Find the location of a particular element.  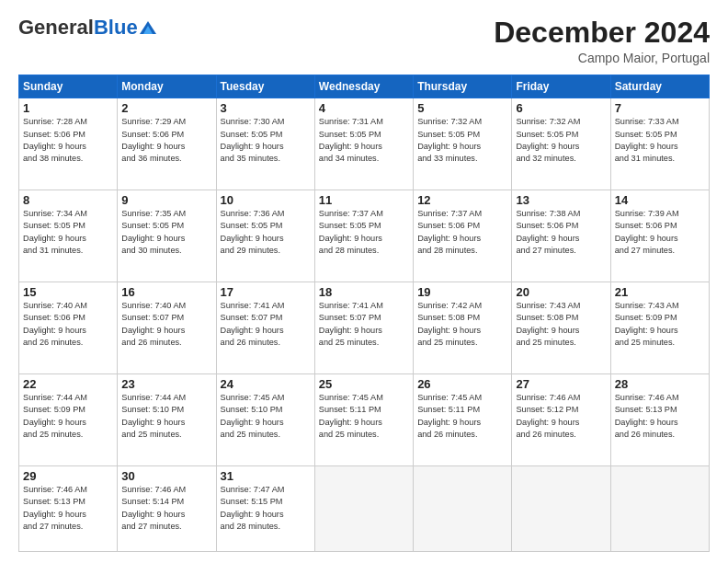

day-info: Sunrise: 7:44 AM Sunset: 5:09 PM Dayligh… is located at coordinates (68, 416).